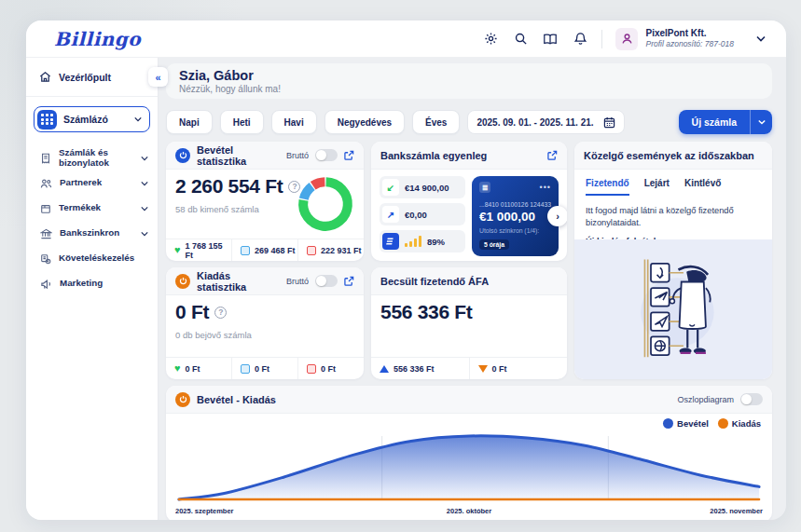 Image resolution: width=801 pixels, height=532 pixels. I want to click on legend-dot-blue, so click(668, 423).